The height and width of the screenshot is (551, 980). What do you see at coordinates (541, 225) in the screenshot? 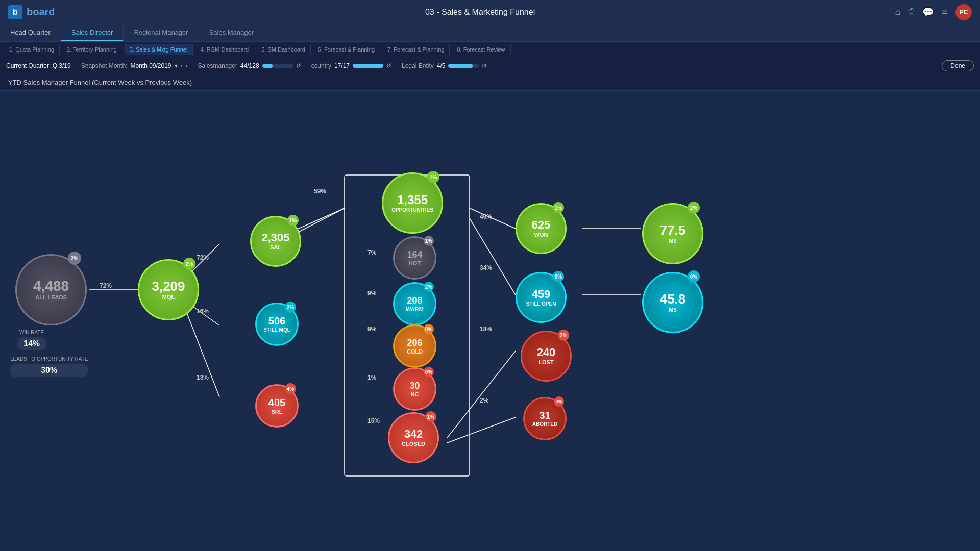
I see `won-value: 625` at bounding box center [541, 225].